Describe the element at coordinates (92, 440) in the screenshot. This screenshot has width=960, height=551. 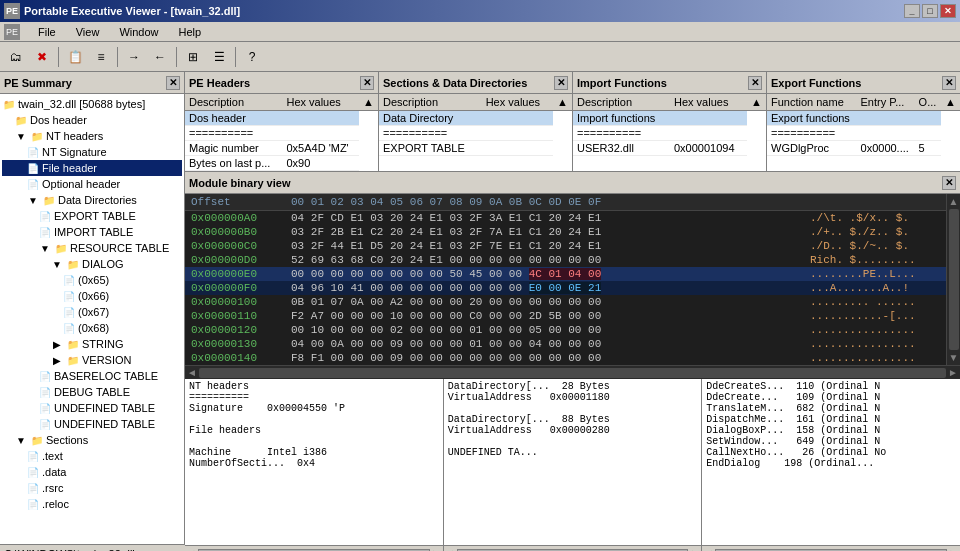
I see `tree-sections: ▼ 📁 Sections` at that location.